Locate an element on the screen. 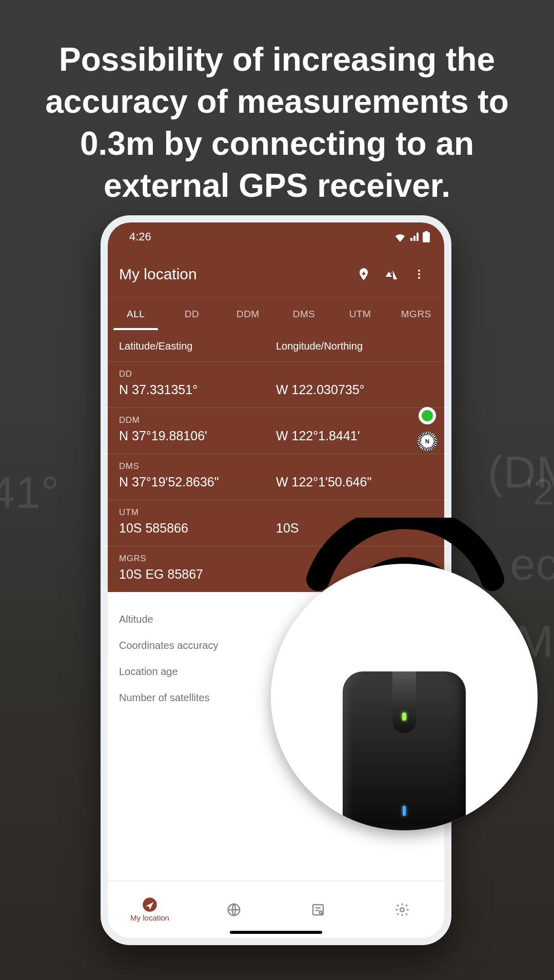 This screenshot has width=554, height=980. nav-measurements is located at coordinates (318, 909).